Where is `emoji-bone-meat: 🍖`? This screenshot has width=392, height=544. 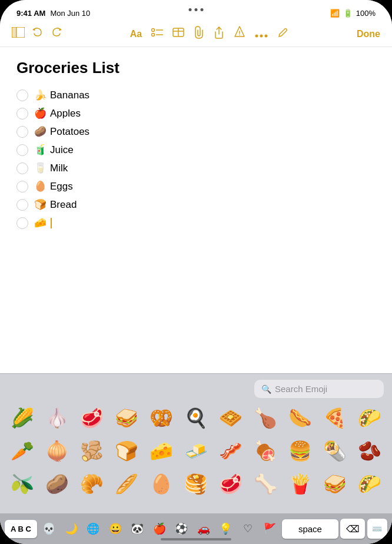 emoji-bone-meat: 🍖 is located at coordinates (265, 451).